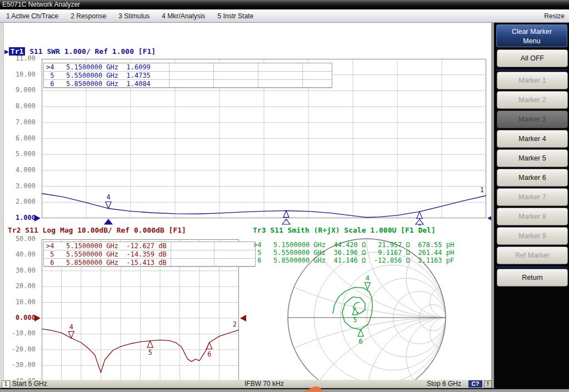  Describe the element at coordinates (19, 202) in the screenshot. I see `y-axis-label: 2.000` at that location.